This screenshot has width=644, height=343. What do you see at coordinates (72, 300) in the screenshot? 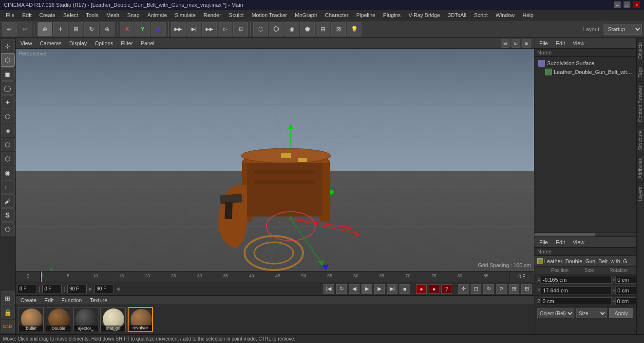
I see `material-function-menu: Function` at bounding box center [72, 300].